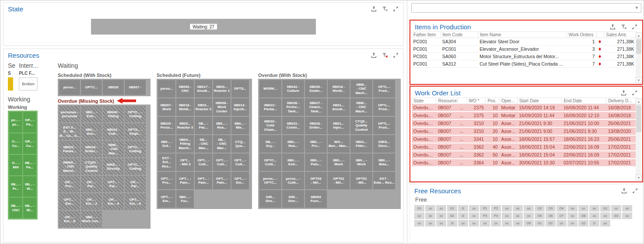 Image resolution: width=644 pixels, height=244 pixels. Describe the element at coordinates (91, 202) in the screenshot. I see `resource-tile: OP... - Em... 2` at that location.